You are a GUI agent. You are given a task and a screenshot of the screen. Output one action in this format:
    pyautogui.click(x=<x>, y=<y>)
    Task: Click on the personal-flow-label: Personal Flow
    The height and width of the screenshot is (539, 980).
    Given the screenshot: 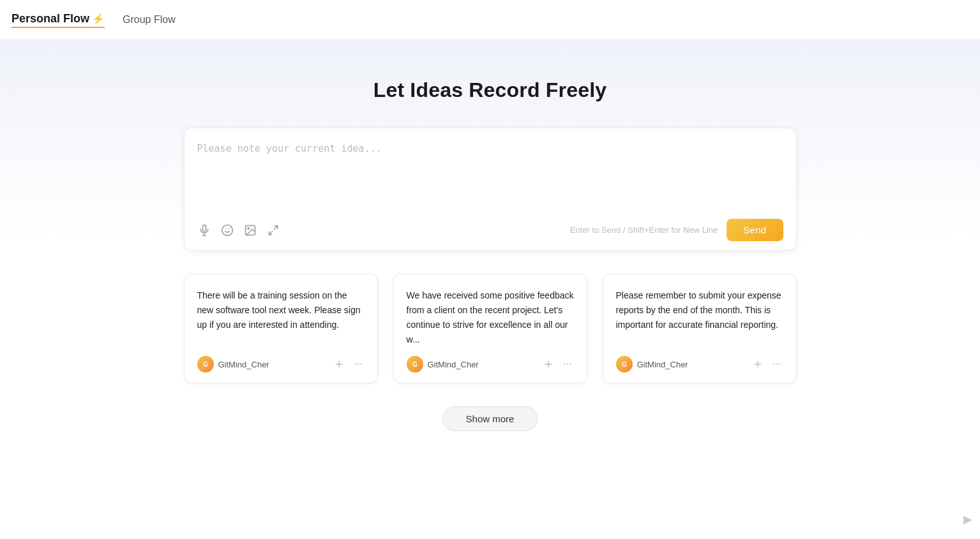 What is the action you would take?
    pyautogui.click(x=50, y=19)
    